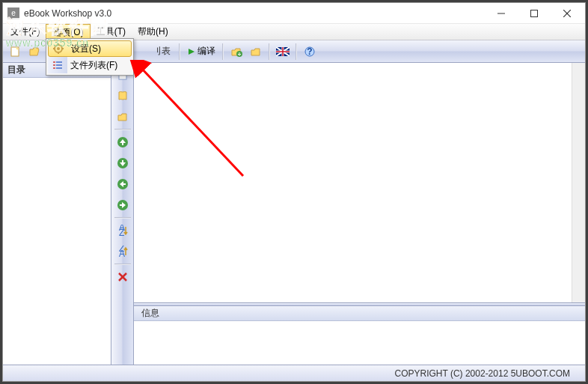 The height and width of the screenshot is (384, 588). What do you see at coordinates (123, 163) in the screenshot?
I see `down-arrow-icon` at bounding box center [123, 163].